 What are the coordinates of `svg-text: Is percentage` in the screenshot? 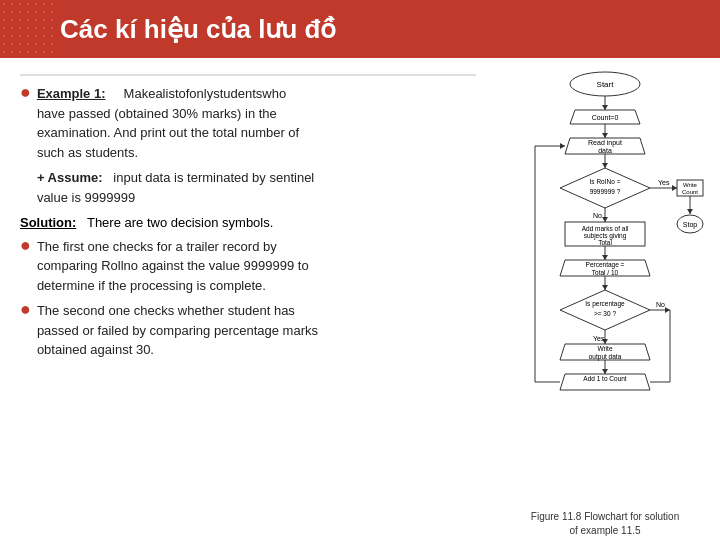 It's located at (605, 304).